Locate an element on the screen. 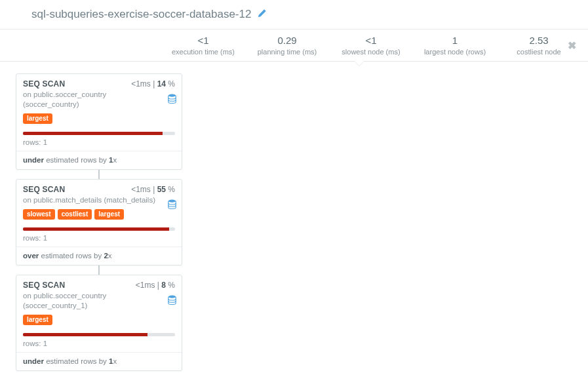 The image size is (588, 392). plan-node: SEQ SCAN <1ms | 8 % on public.soccer_cou… is located at coordinates (99, 323).